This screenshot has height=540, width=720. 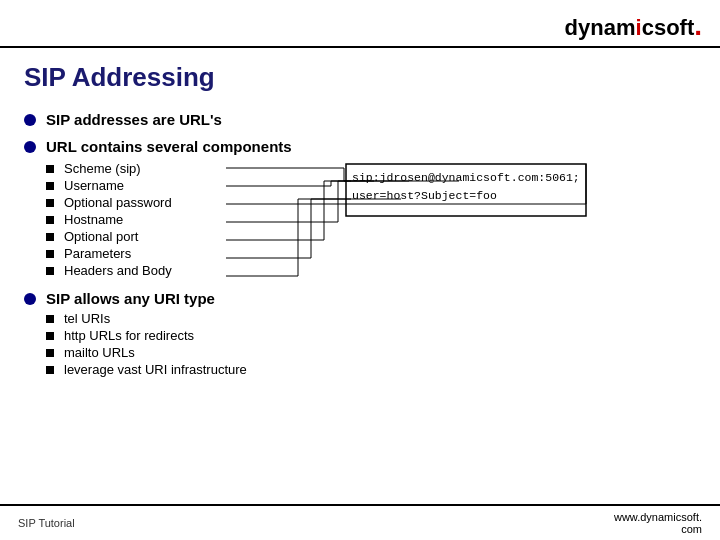 I want to click on list-item: Username, so click(x=131, y=186).